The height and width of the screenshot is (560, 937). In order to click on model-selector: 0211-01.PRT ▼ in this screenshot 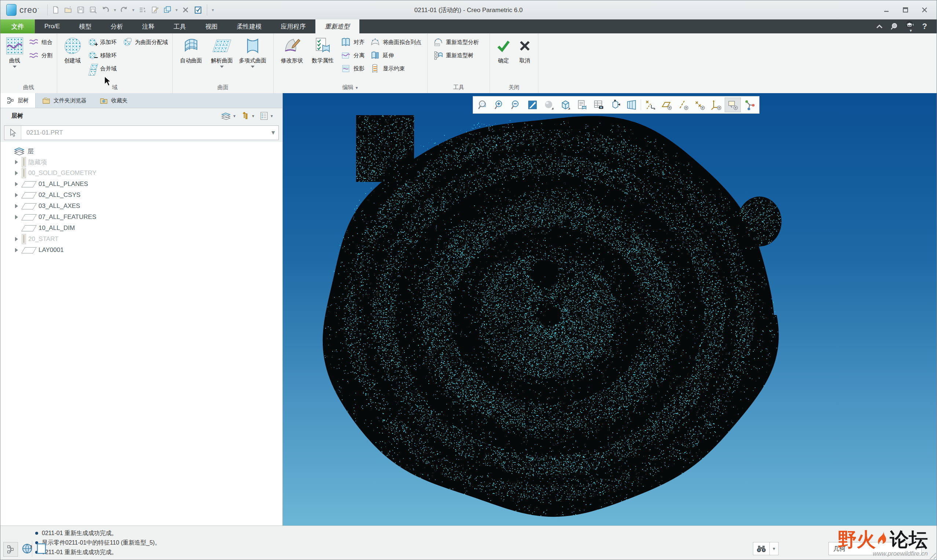, I will do `click(142, 133)`.